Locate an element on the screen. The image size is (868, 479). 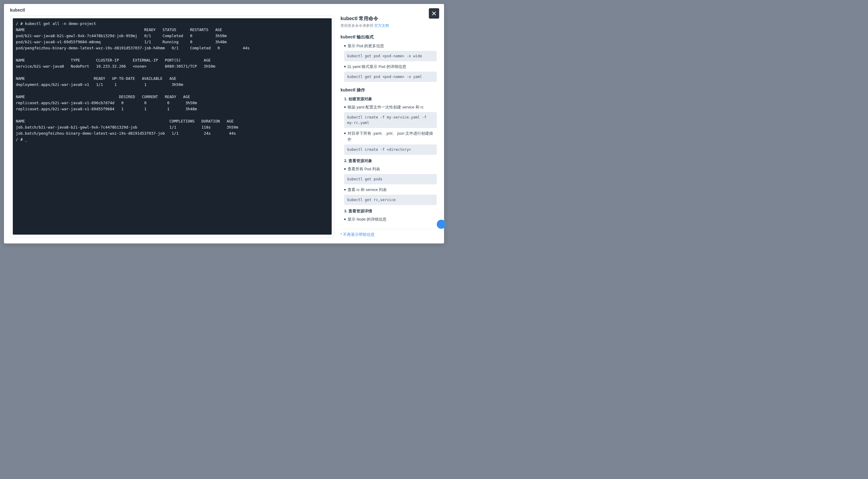
help-text: 查看 rc 和 service 列表 is located at coordinates (367, 190).